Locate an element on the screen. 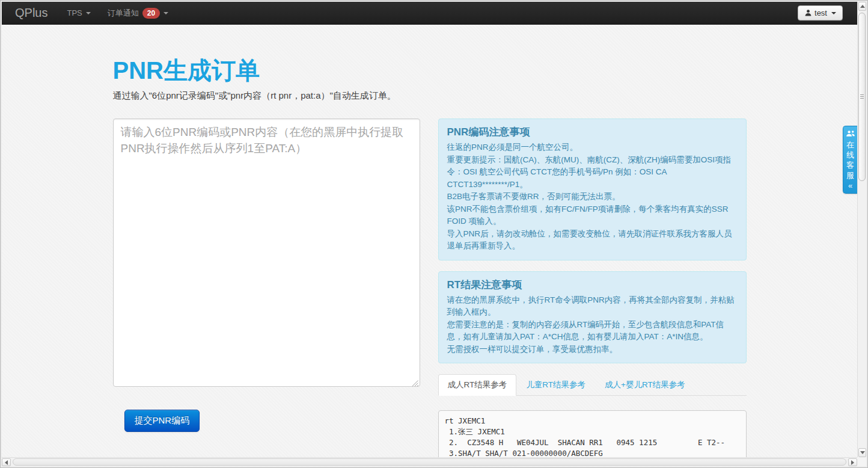 The image size is (868, 468). navbar: QPlus TPS 订单通知 20 test is located at coordinates (429, 13).